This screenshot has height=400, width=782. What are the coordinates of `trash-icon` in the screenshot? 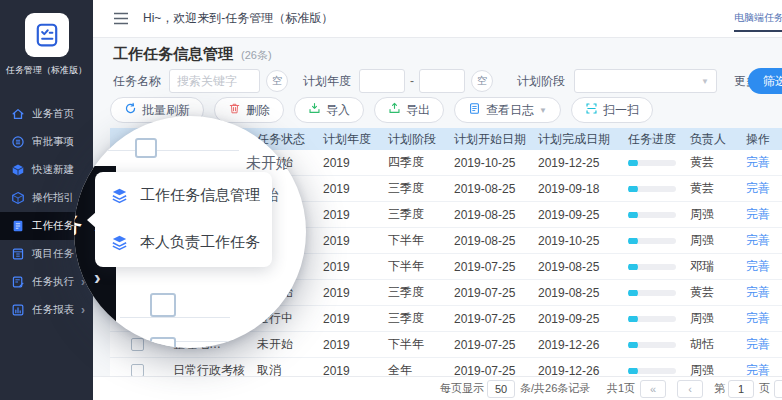 It's located at (234, 110).